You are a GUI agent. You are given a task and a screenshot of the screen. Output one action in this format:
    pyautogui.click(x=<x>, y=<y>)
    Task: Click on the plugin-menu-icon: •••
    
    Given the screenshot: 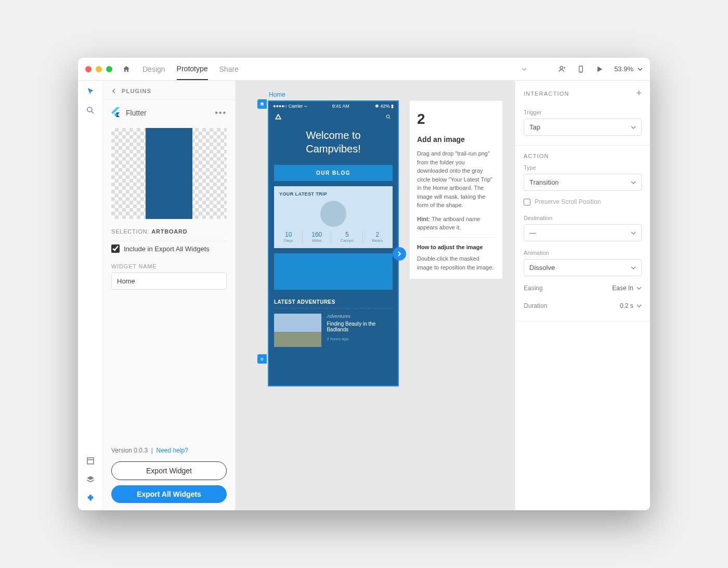 What is the action you would take?
    pyautogui.click(x=220, y=113)
    